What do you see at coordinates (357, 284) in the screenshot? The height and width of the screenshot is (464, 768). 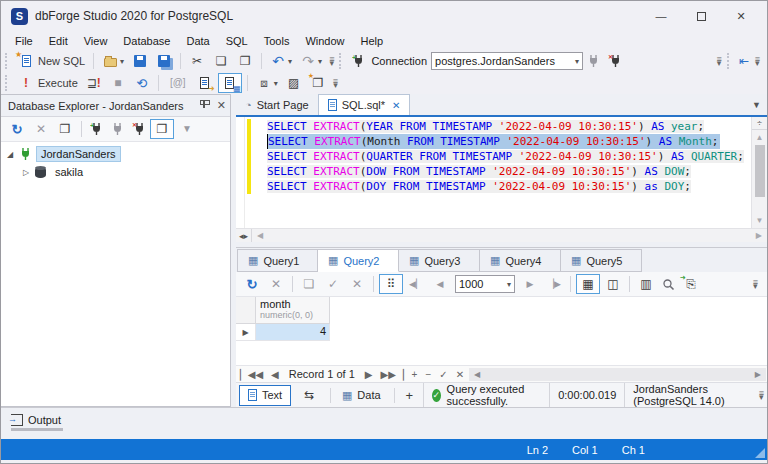 I see `revert-button: ✕` at bounding box center [357, 284].